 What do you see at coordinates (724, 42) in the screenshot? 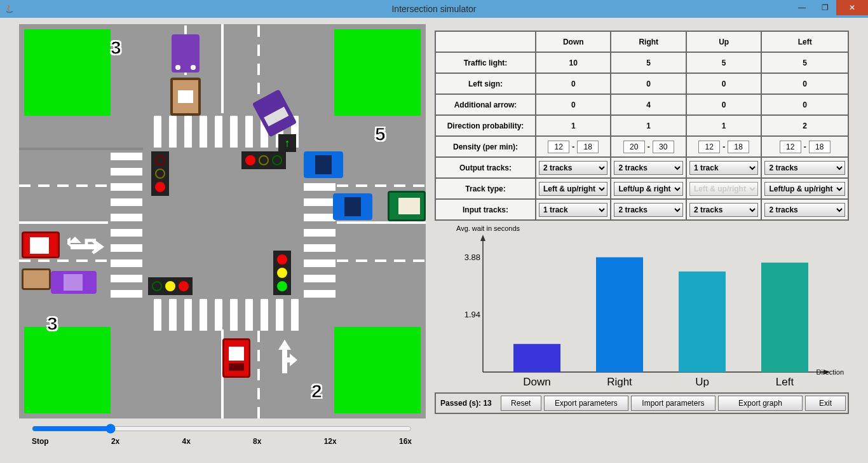
I see `col-up: Up` at bounding box center [724, 42].